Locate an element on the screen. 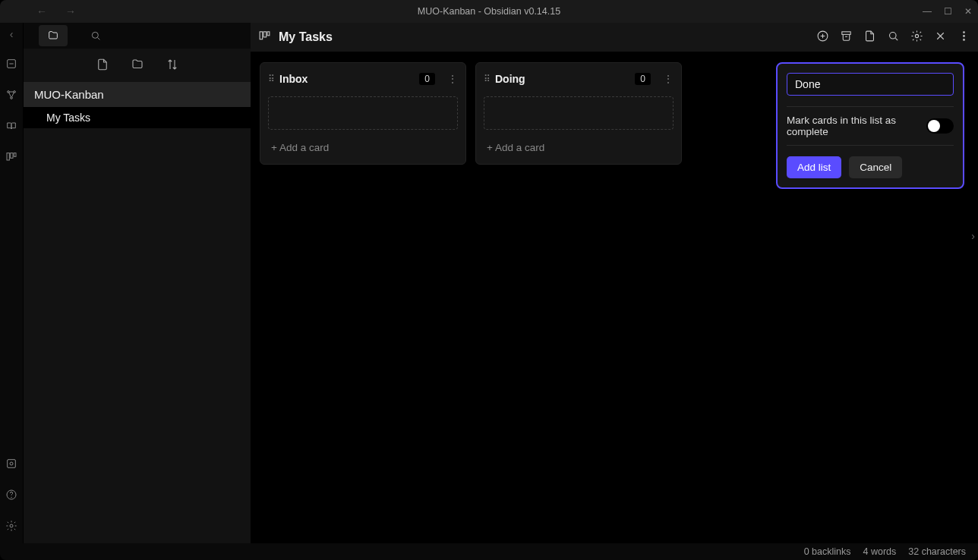  status-chars: 32 characters is located at coordinates (937, 552).